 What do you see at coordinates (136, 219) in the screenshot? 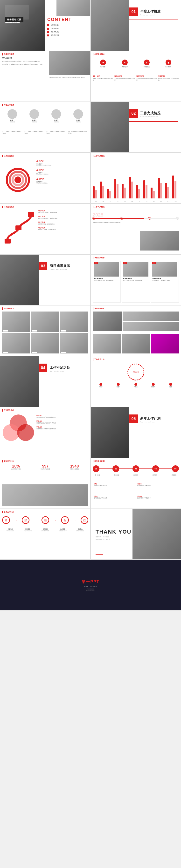
I see `timeline-bar` at bounding box center [136, 219].